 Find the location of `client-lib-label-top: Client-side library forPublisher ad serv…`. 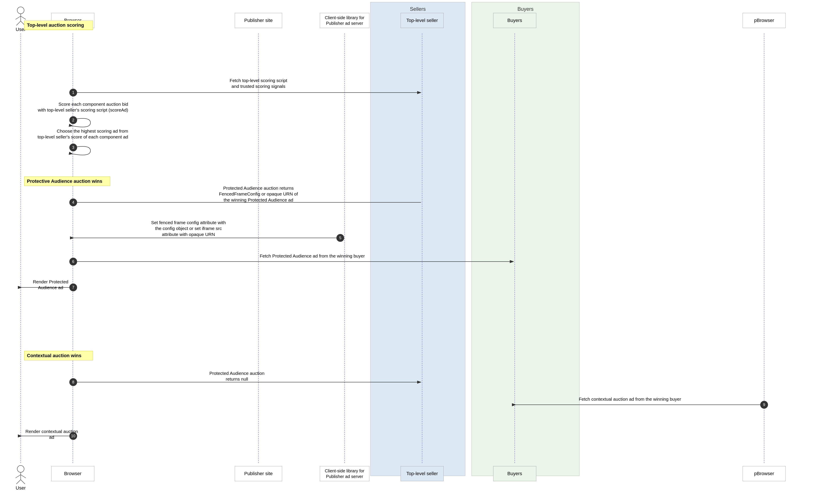

client-lib-label-top: Client-side library forPublisher ad serv… is located at coordinates (344, 20).